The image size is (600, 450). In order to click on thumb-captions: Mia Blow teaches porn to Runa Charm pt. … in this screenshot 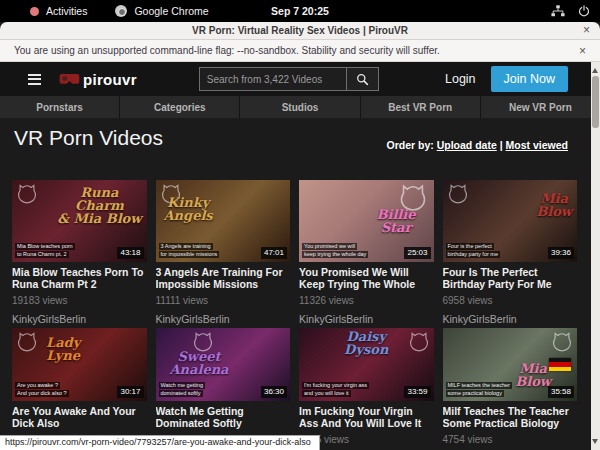, I will do `click(45, 250)`.